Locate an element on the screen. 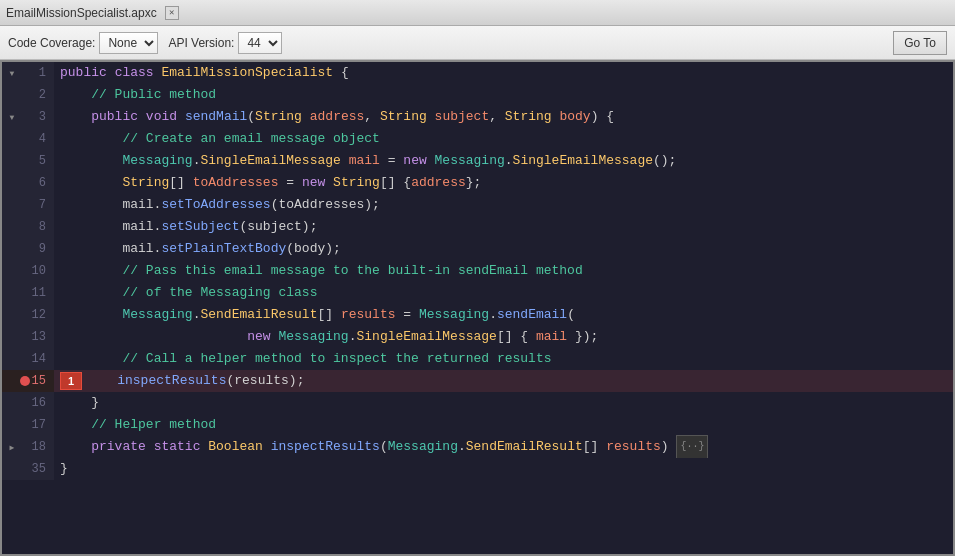 This screenshot has width=955, height=556. line-row-16: 16 } is located at coordinates (478, 403).